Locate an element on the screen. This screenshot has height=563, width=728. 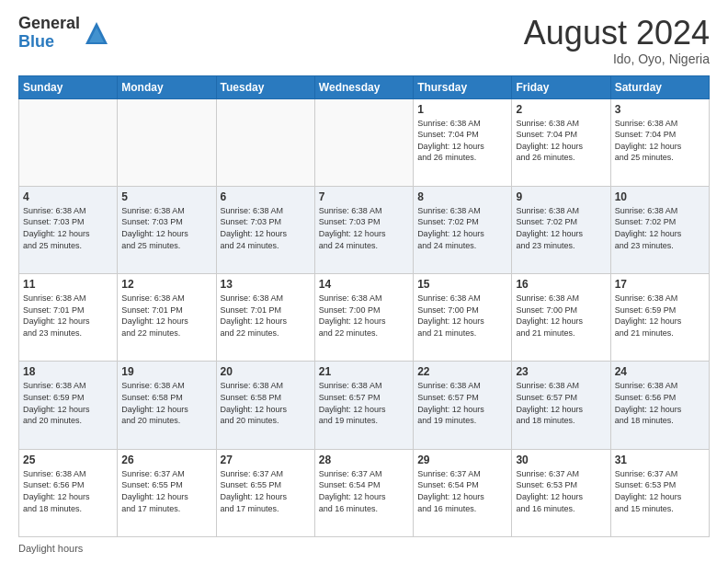
day-number: 6 is located at coordinates (266, 197).